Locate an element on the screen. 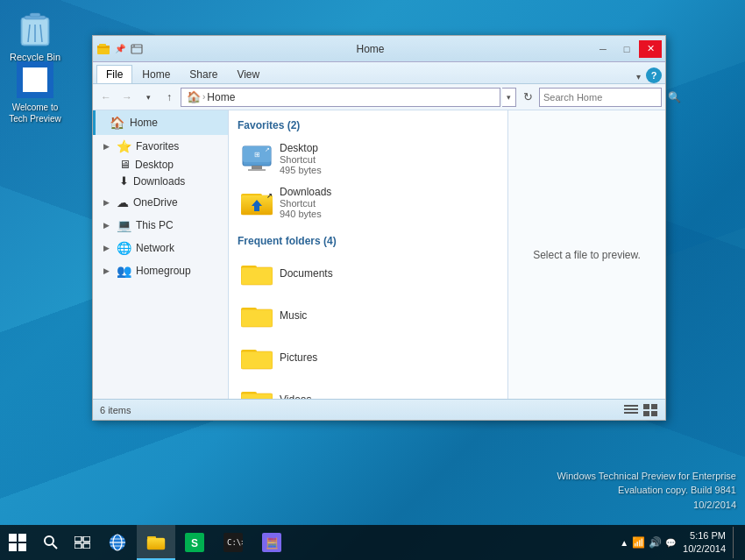 The image size is (745, 560). volume-tray-icon: 🔊 is located at coordinates (656, 542).